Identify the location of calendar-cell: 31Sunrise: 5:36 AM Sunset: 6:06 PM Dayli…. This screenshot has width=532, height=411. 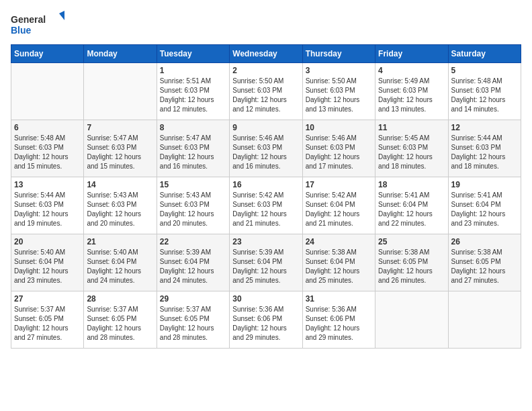
(339, 320).